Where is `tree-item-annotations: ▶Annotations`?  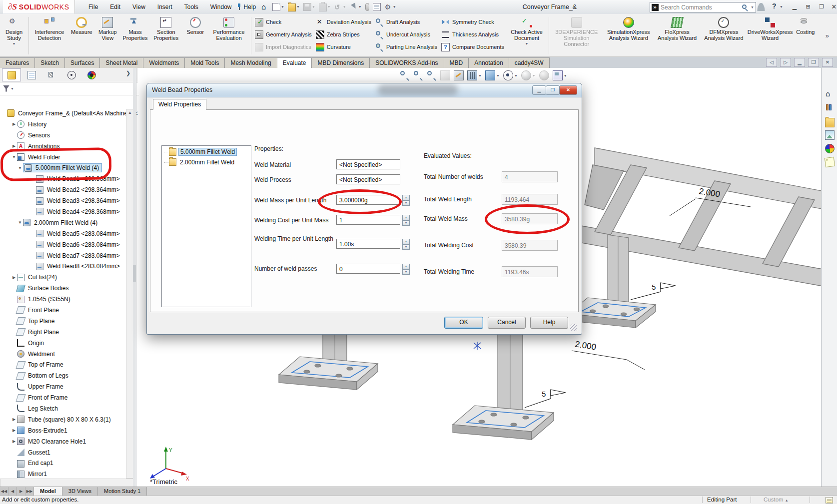 tree-item-annotations: ▶Annotations is located at coordinates (63, 146).